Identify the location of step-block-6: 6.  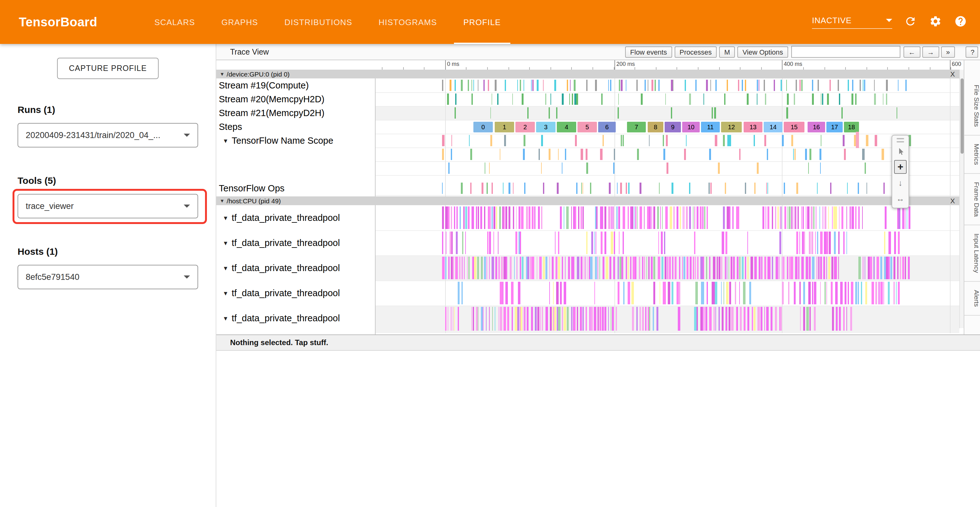
(607, 127).